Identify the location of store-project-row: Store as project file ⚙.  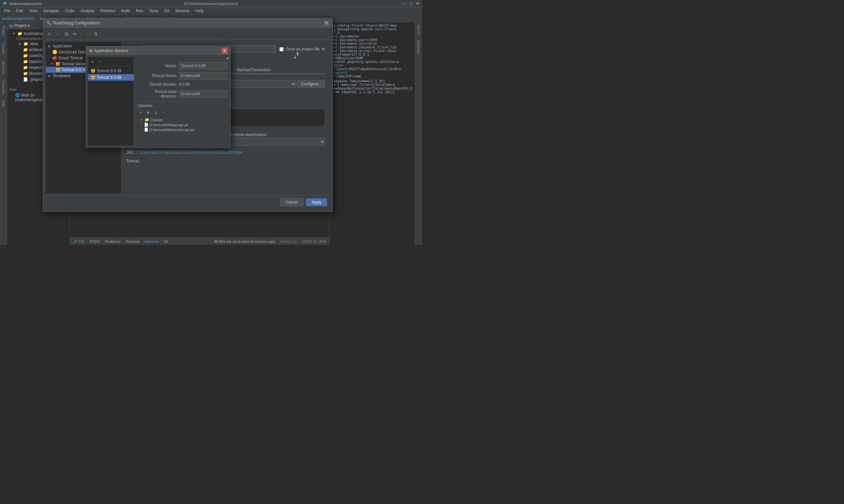
(302, 49).